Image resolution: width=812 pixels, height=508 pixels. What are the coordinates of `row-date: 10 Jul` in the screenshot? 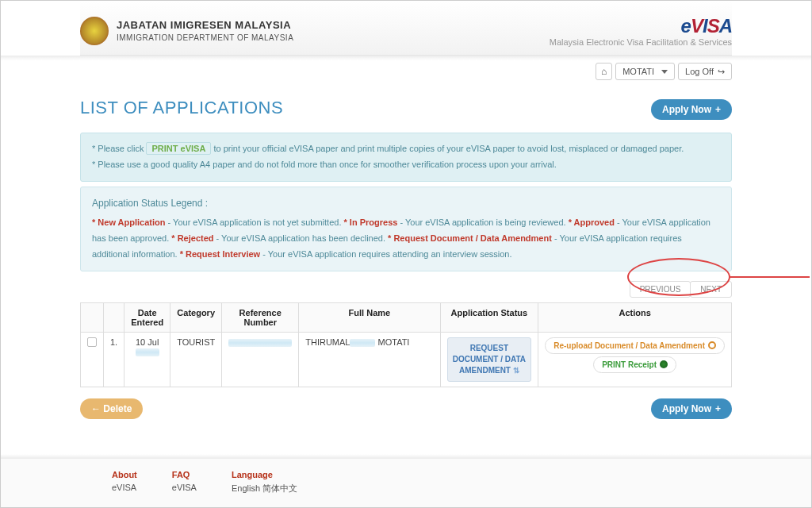 It's located at (147, 359).